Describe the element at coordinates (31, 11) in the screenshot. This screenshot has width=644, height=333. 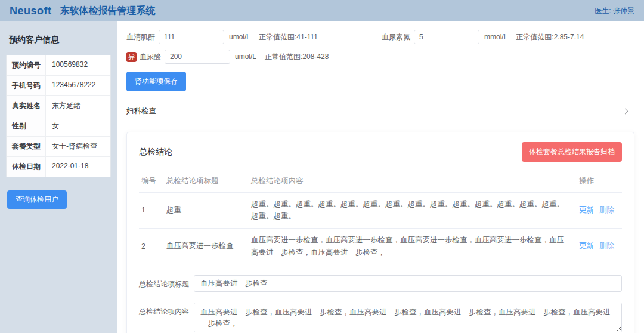
I see `neusoft-logo: Neusoft` at that location.